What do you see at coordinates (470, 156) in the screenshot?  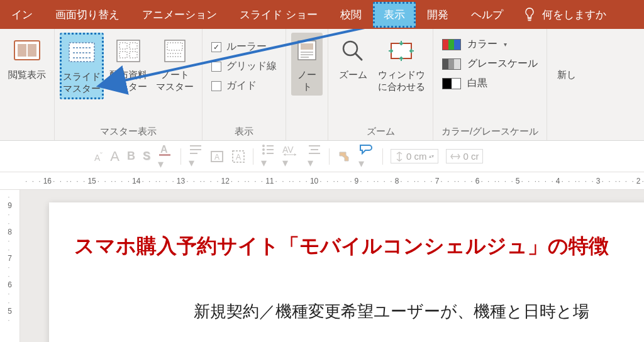 I see `width-value: 0 cr` at bounding box center [470, 156].